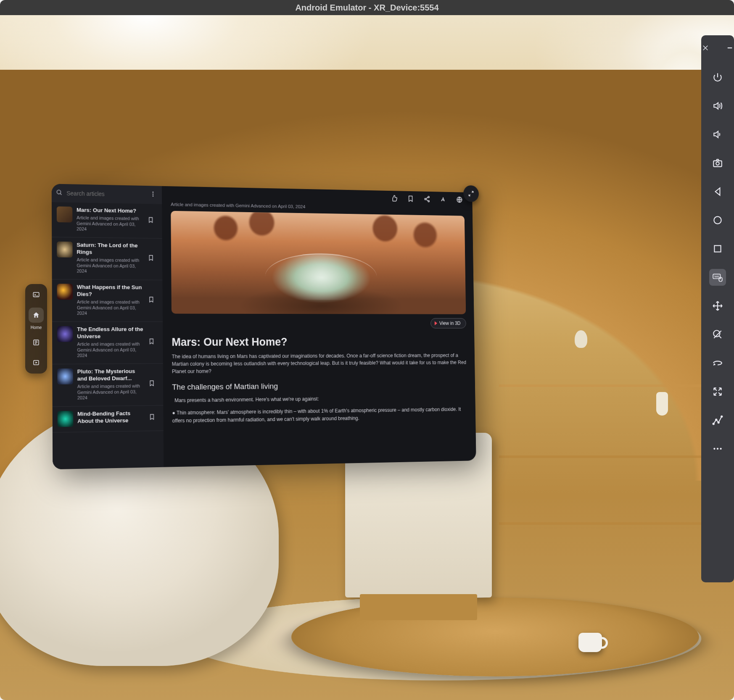 This screenshot has height=700, width=734. Describe the element at coordinates (448, 324) in the screenshot. I see `view-in-3d-button: View in 3D` at that location.